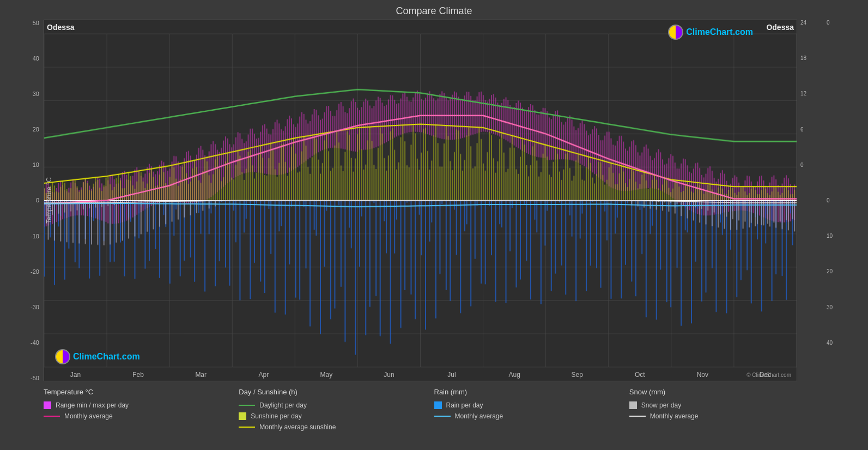  Describe the element at coordinates (633, 405) in the screenshot. I see `legend-color-snow` at that location.